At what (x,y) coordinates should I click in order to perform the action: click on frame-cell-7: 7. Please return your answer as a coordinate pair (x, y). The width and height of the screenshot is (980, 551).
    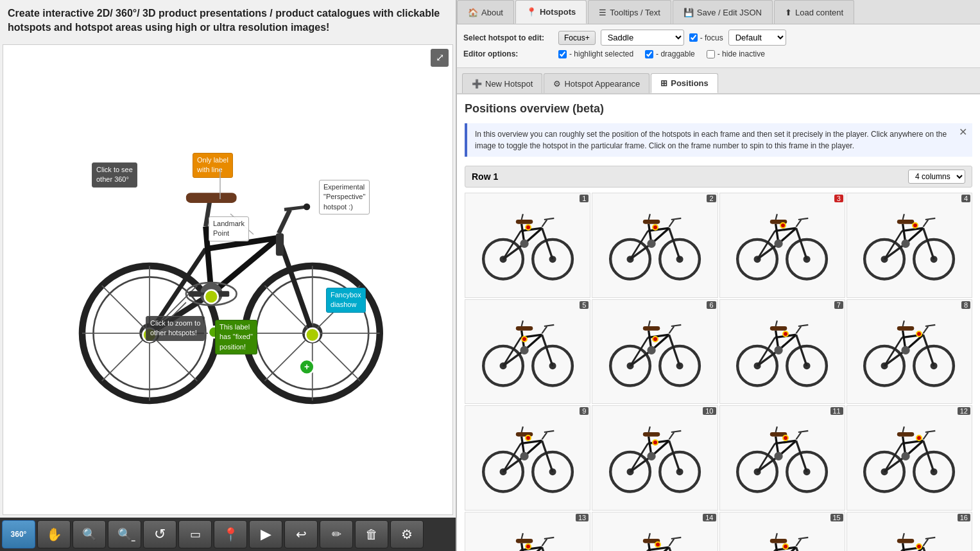
    Looking at the image, I should click on (782, 352).